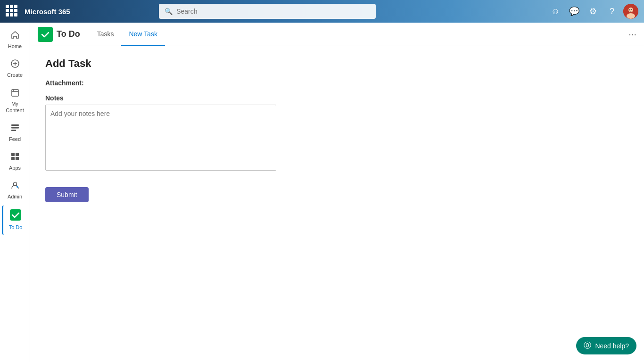  I want to click on sidebar-item-home: Home, so click(15, 40).